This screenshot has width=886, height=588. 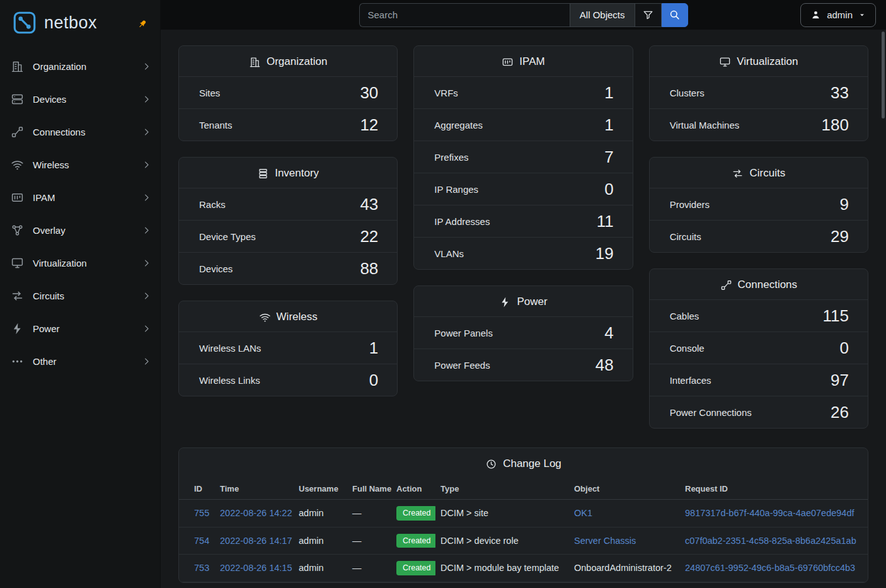 I want to click on stat-label: Device Types, so click(x=227, y=237).